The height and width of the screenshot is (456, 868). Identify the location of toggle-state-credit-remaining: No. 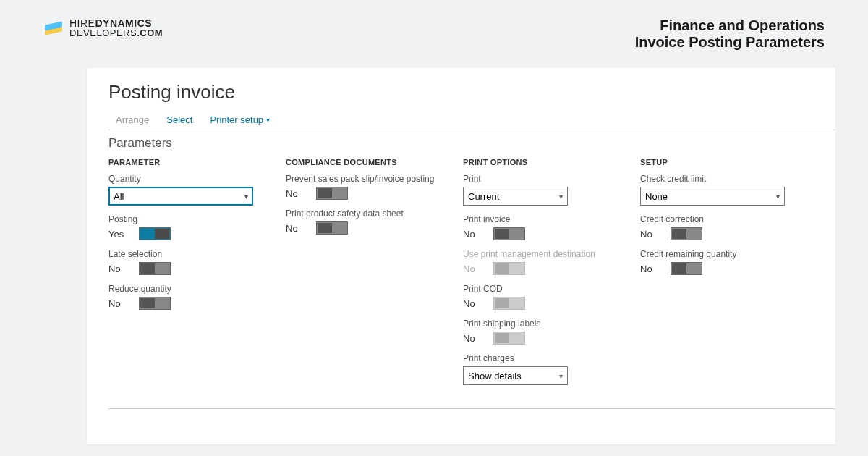
(649, 269).